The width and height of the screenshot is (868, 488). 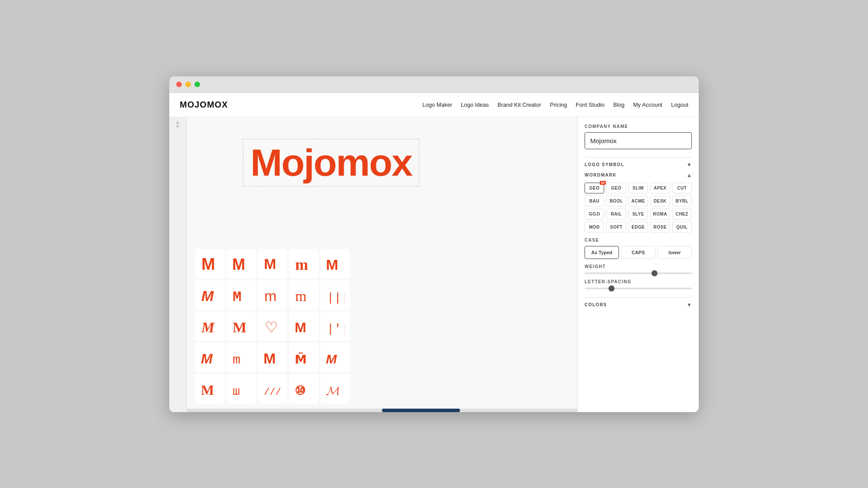 I want to click on symbol-cell-5: M, so click(x=335, y=264).